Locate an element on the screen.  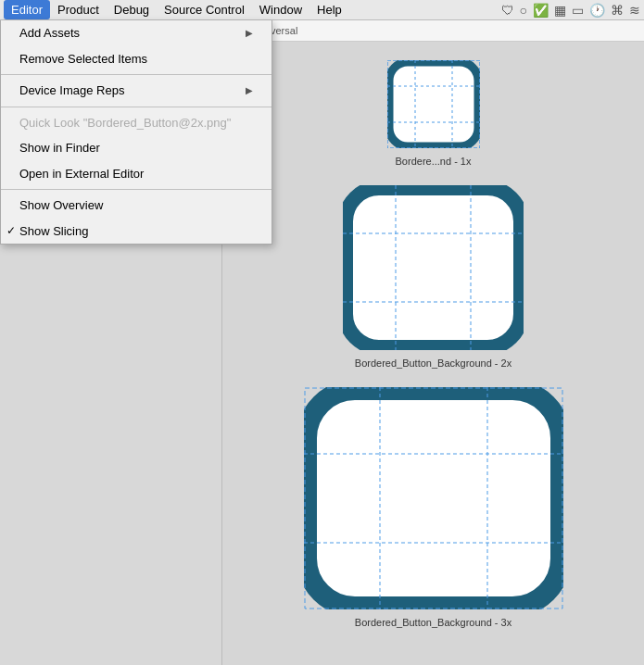
shield-icon: 🛡 is located at coordinates (508, 10).